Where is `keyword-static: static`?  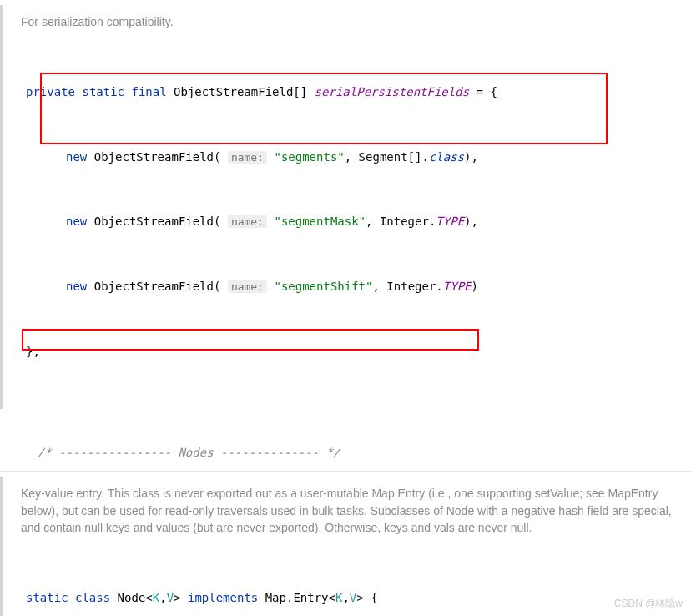 keyword-static: static is located at coordinates (103, 92).